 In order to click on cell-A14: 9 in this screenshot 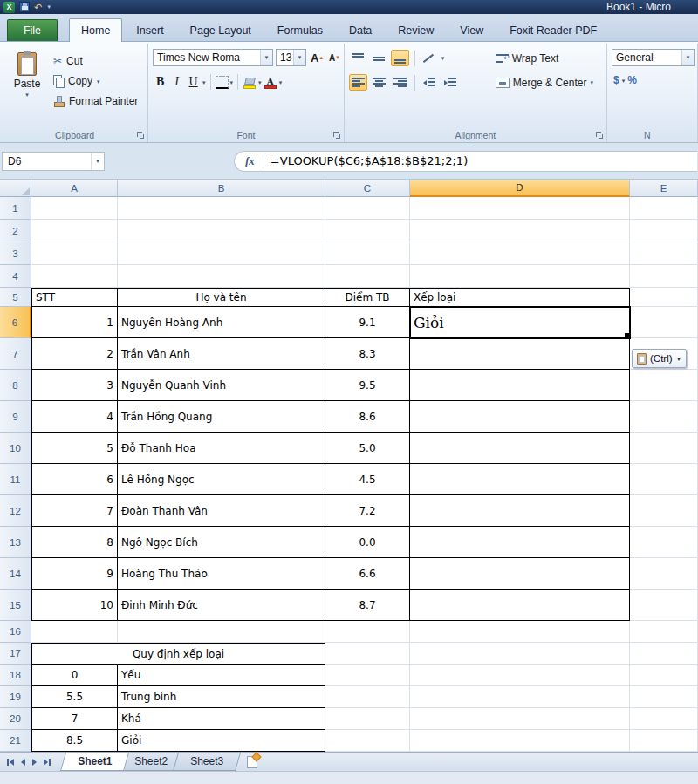, I will do `click(75, 574)`.